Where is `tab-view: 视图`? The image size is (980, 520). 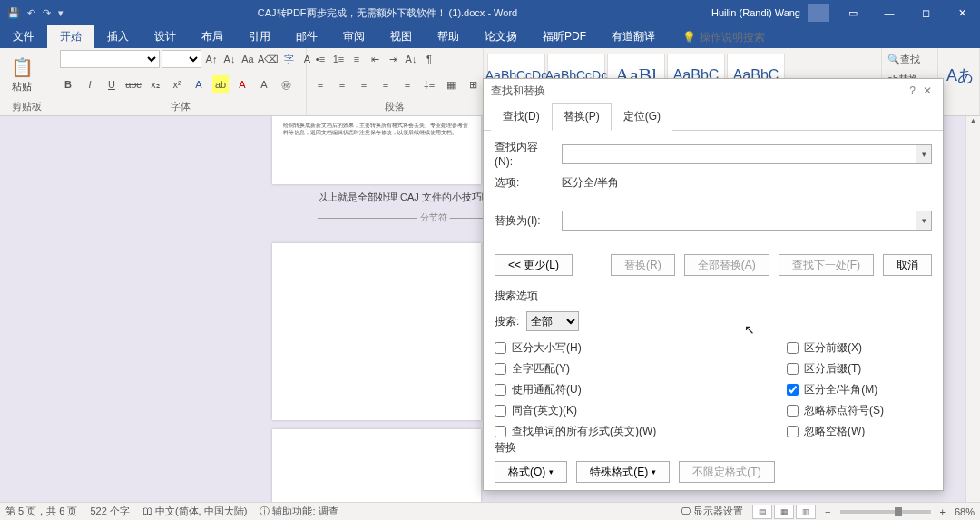
tab-view: 视图 is located at coordinates (401, 36).